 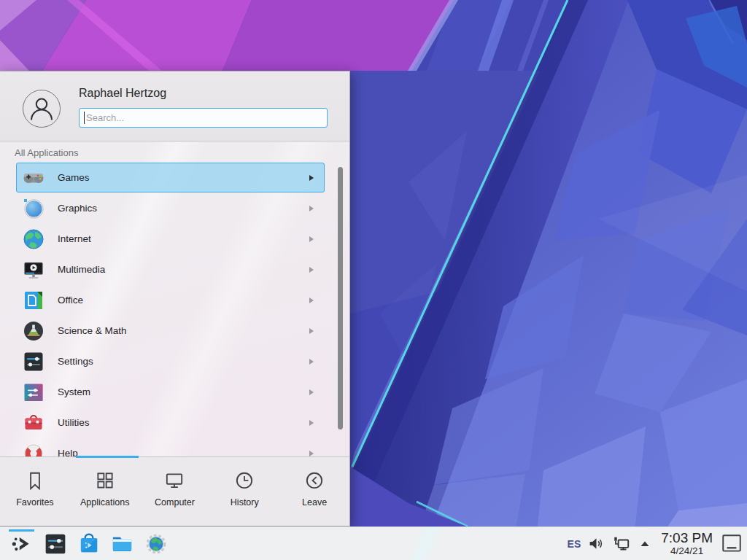 I want to click on discover-icon, so click(x=89, y=544).